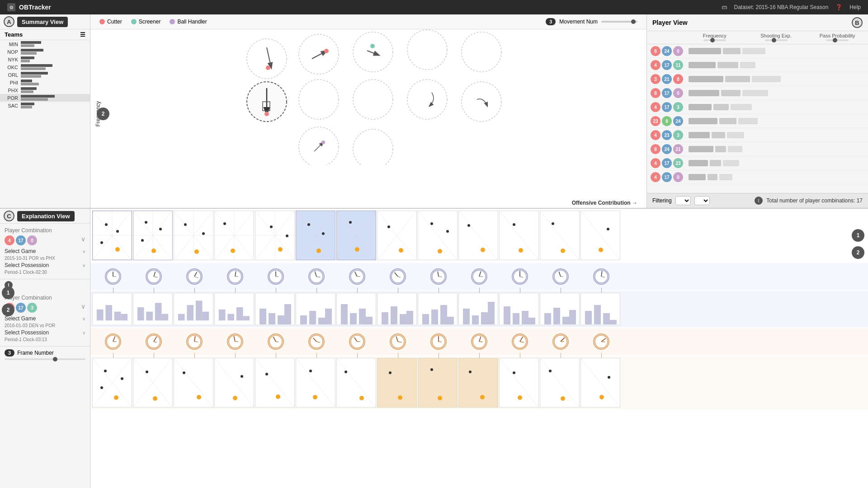 The width and height of the screenshot is (868, 488). What do you see at coordinates (45, 67) in the screenshot?
I see `team-row-okc: OKC` at bounding box center [45, 67].